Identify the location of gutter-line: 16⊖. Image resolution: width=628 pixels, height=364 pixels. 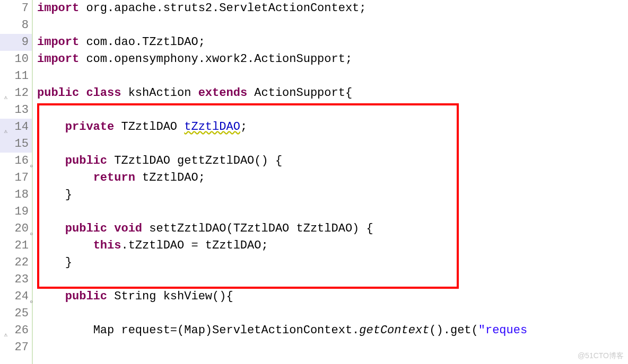
(16, 161).